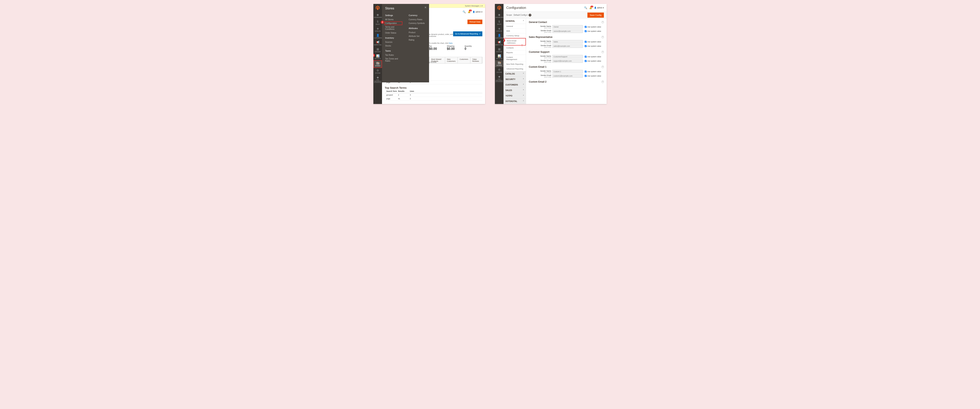 The image size is (980, 409). What do you see at coordinates (515, 26) in the screenshot?
I see `nav-general: General` at bounding box center [515, 26].